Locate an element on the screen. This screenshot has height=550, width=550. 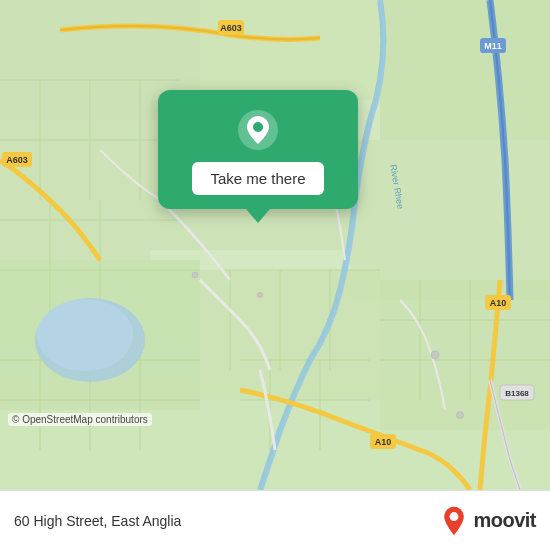
address-text: 60 High Street, East Anglia is located at coordinates (98, 521).